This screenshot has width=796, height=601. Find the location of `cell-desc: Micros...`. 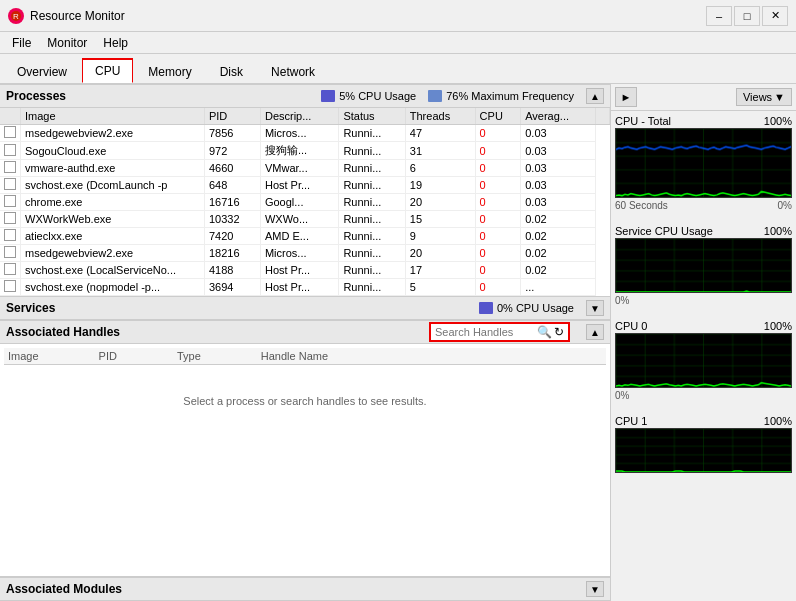

cell-desc: Micros... is located at coordinates (299, 254).